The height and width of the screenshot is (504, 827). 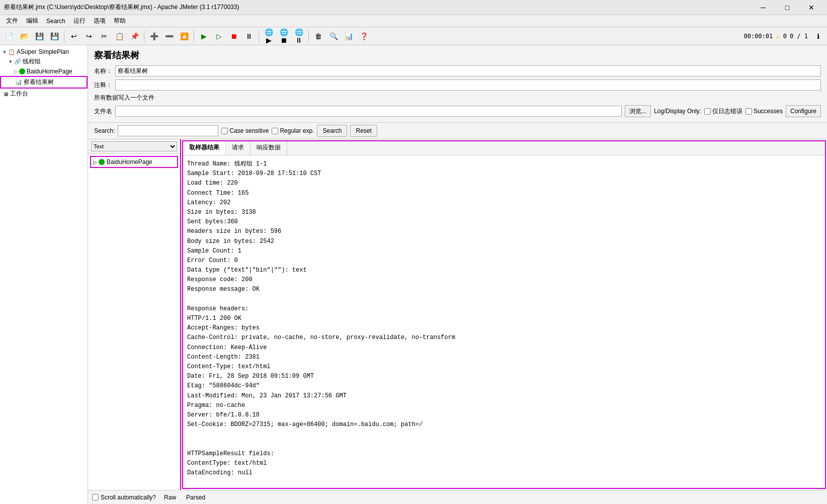 I want to click on plan-icon: 📋, so click(x=12, y=52).